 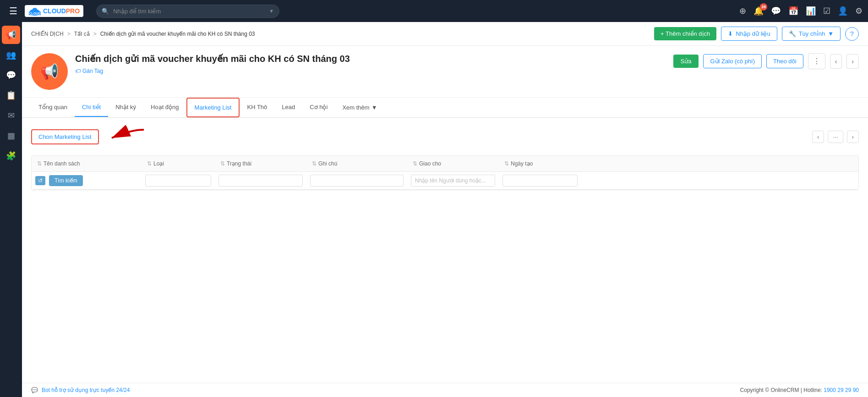 What do you see at coordinates (818, 137) in the screenshot?
I see `table-prev-button: ‹` at bounding box center [818, 137].